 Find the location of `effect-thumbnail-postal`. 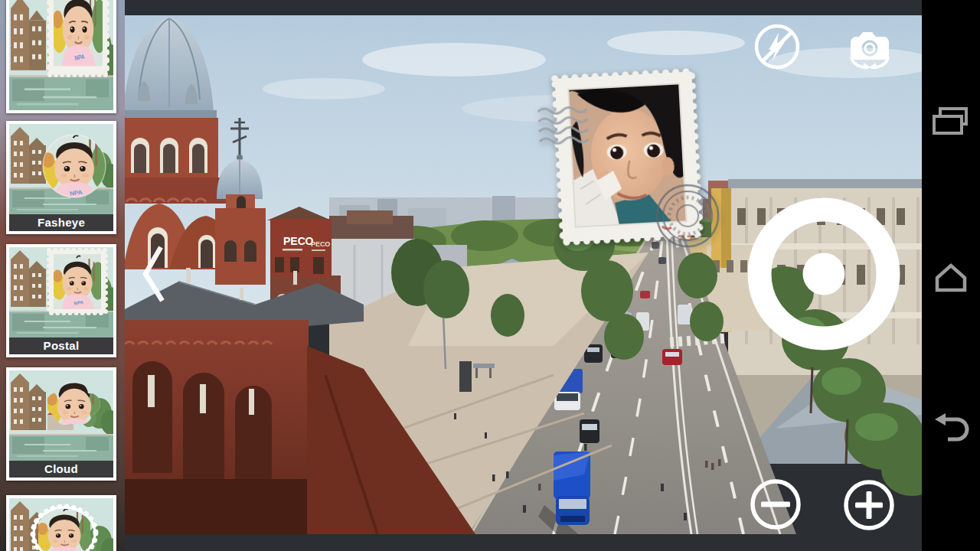

effect-thumbnail-postal is located at coordinates (61, 55).